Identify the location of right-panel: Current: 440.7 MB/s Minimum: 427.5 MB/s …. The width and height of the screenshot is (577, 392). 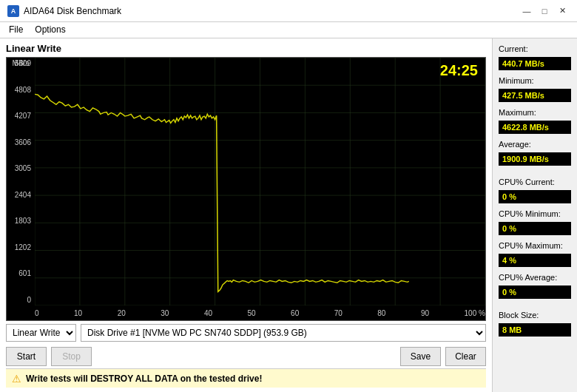
(534, 215).